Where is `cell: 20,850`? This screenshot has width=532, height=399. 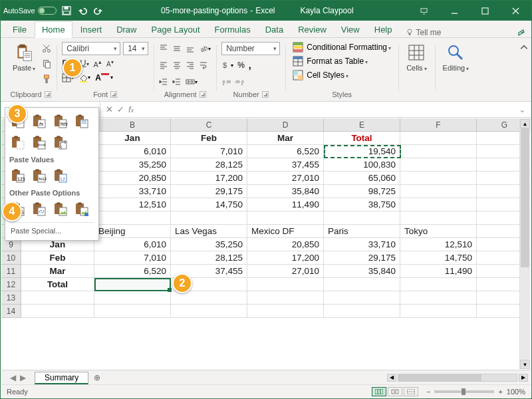
cell: 20,850 is located at coordinates (133, 178).